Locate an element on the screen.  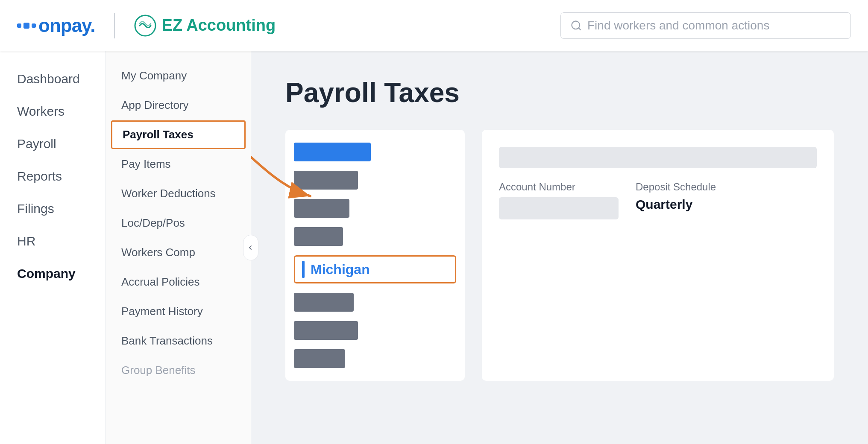
subnav-worker-deductions: Worker Deductions is located at coordinates (179, 194).